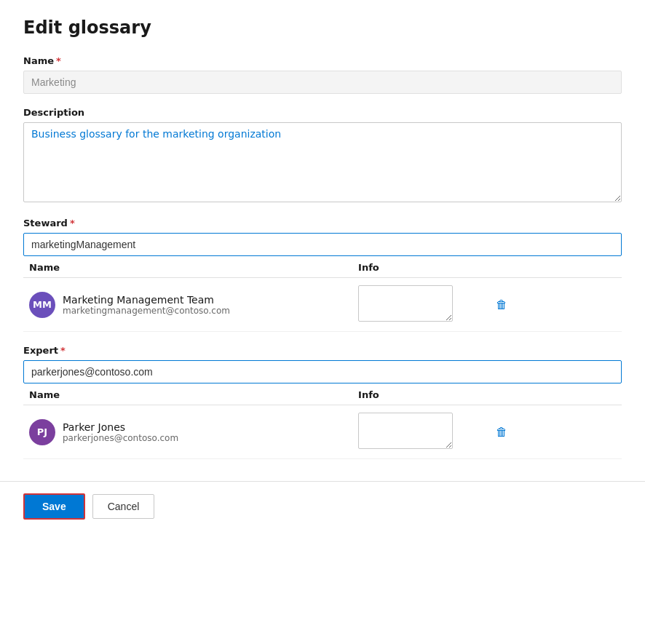 The width and height of the screenshot is (645, 644). Describe the element at coordinates (553, 395) in the screenshot. I see `expert-col-action` at that location.